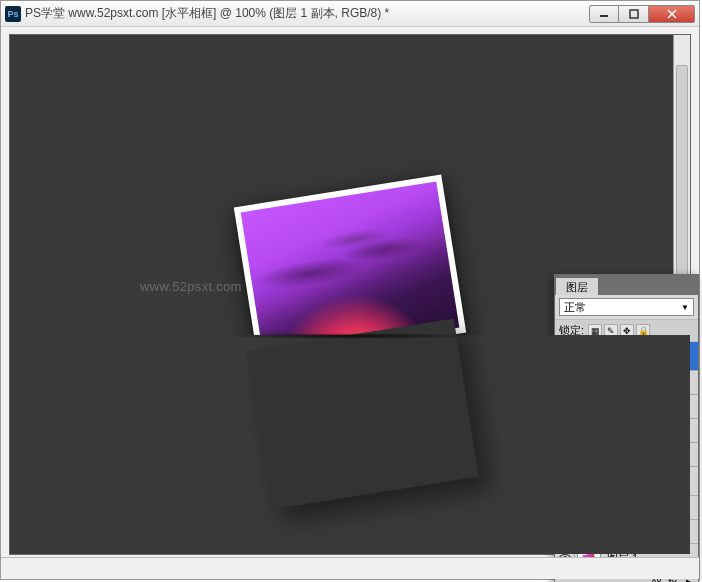 This screenshot has height=582, width=702. I want to click on app-icon: Ps, so click(13, 14).